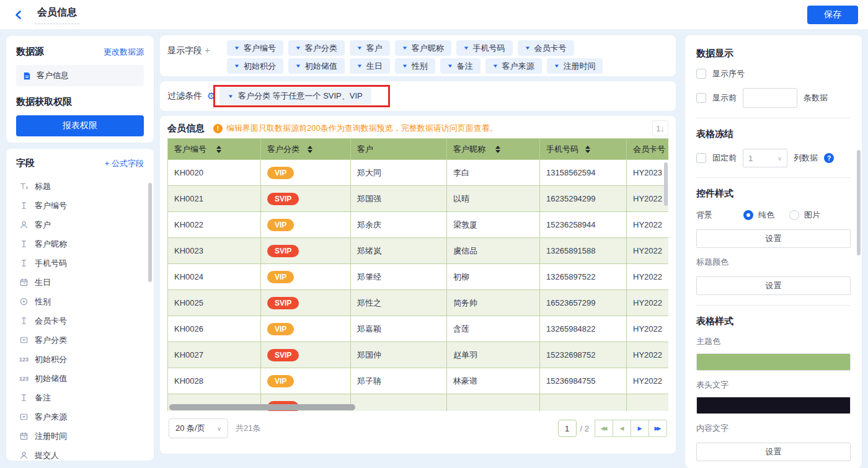 The height and width of the screenshot is (468, 868). What do you see at coordinates (806, 158) in the screenshot?
I see `freeze-suffix: 列数据` at bounding box center [806, 158].